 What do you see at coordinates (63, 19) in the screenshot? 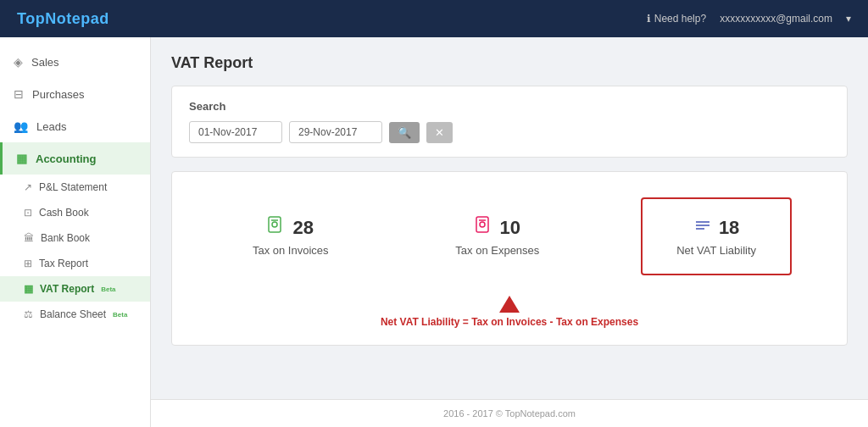
I see `logo-text: TopNotepad` at bounding box center [63, 19].